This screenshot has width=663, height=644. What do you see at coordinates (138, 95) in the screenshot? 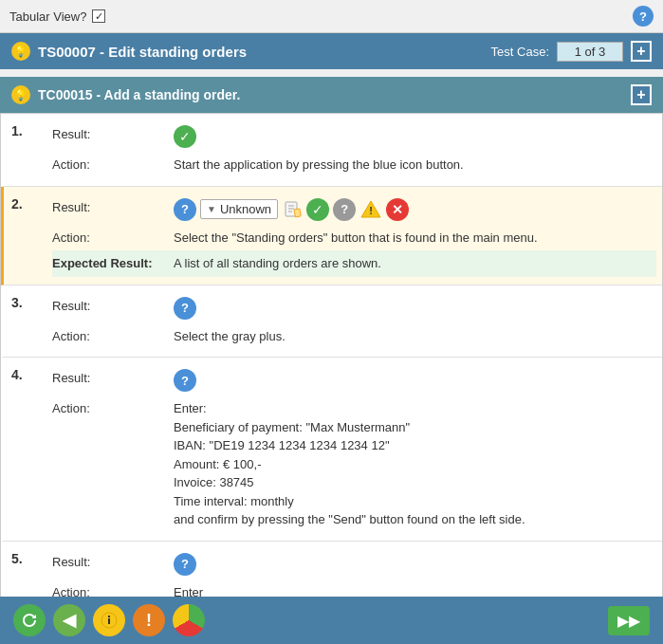
I see `tc-title: TC00015 - Add a standing order.` at bounding box center [138, 95].